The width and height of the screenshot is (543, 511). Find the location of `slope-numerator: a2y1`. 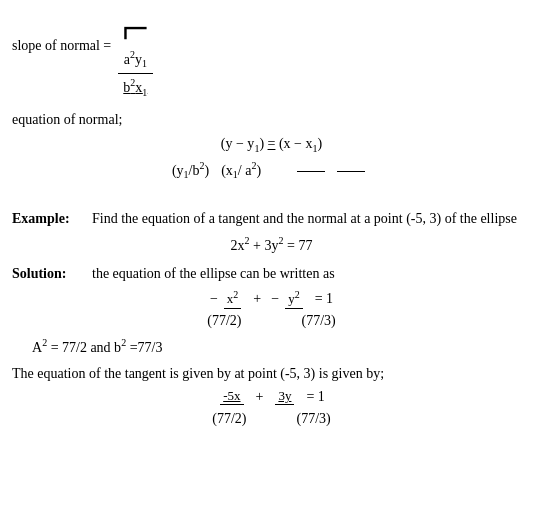

slope-numerator: a2y1 is located at coordinates (136, 61).